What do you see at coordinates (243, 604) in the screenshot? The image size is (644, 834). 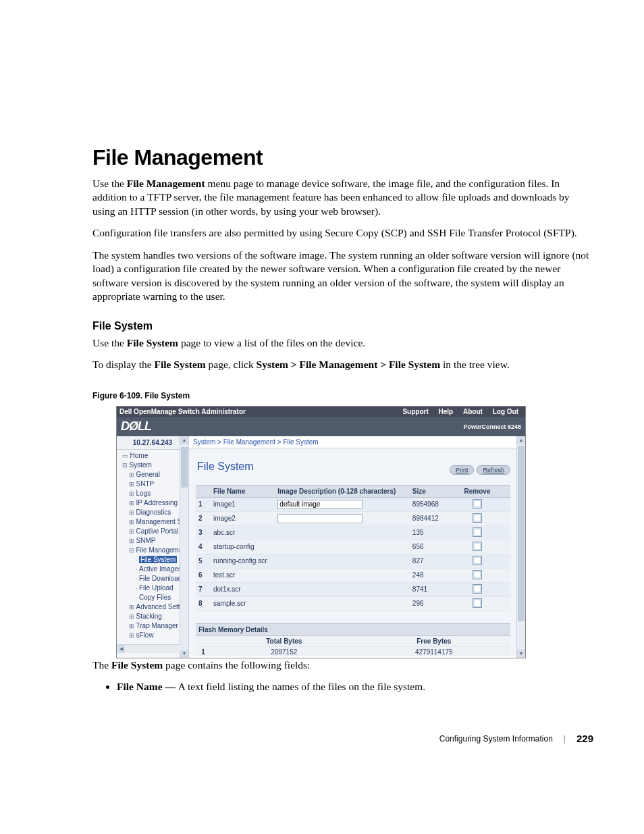 I see `file-name-cell: sample.scr` at bounding box center [243, 604].